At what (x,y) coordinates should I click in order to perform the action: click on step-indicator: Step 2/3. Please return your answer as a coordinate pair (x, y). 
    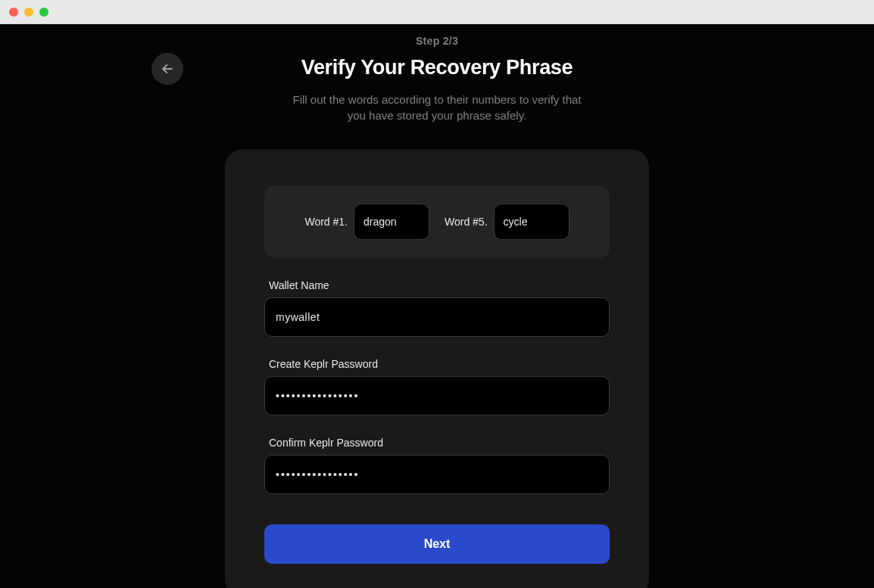
    Looking at the image, I should click on (437, 41).